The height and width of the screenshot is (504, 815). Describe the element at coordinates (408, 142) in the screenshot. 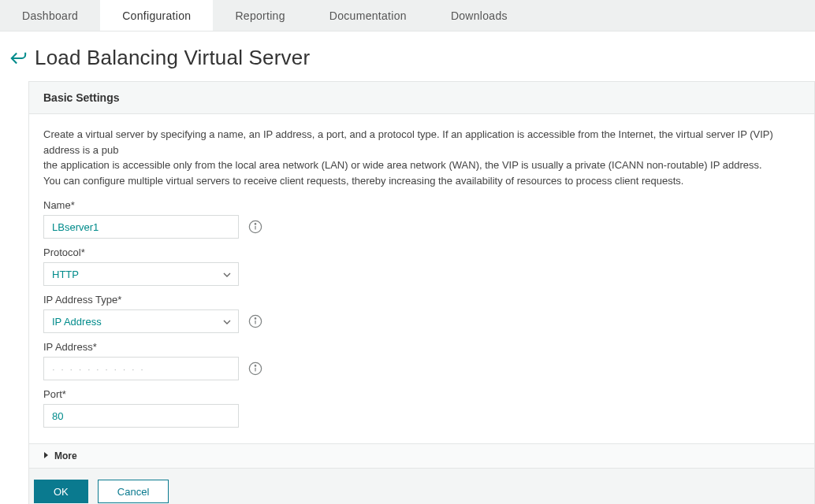

I see `desc-line: Create a virtual server by specifying a …` at that location.